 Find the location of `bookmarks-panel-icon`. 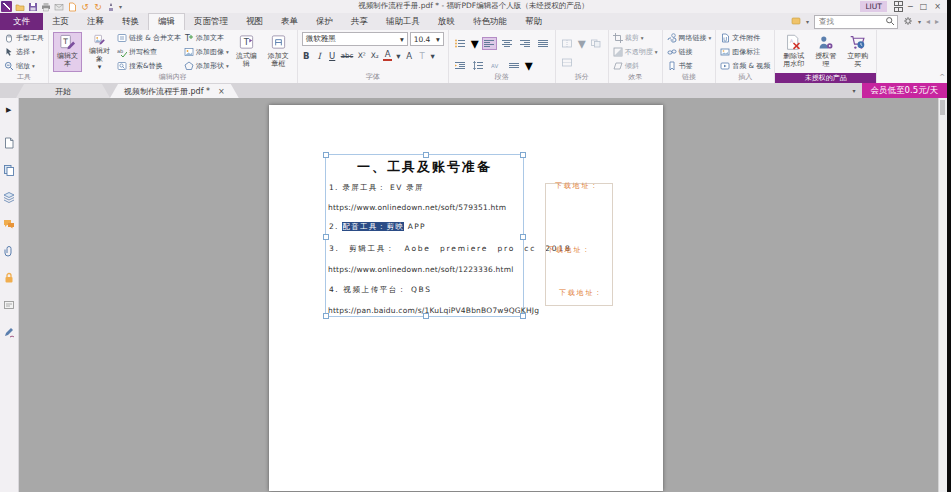

bookmarks-panel-icon is located at coordinates (9, 143).